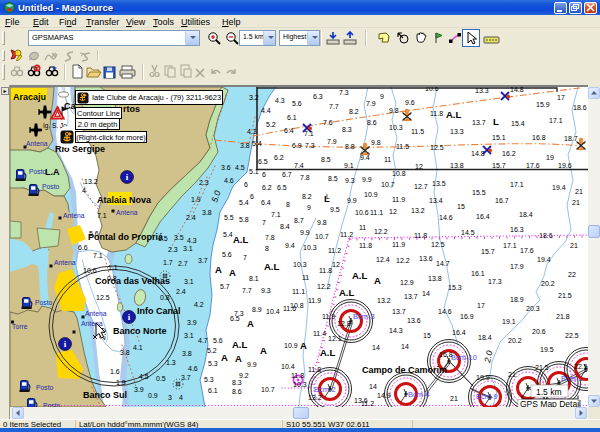 This screenshot has width=600, height=432. I want to click on svg-text: 13.2, so click(91, 182).